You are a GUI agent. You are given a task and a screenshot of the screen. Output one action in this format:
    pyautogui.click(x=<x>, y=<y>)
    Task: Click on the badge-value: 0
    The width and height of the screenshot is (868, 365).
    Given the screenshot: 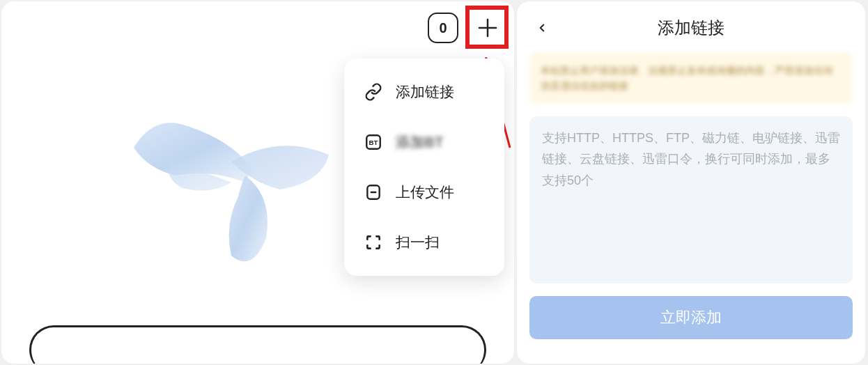 What is the action you would take?
    pyautogui.click(x=443, y=28)
    